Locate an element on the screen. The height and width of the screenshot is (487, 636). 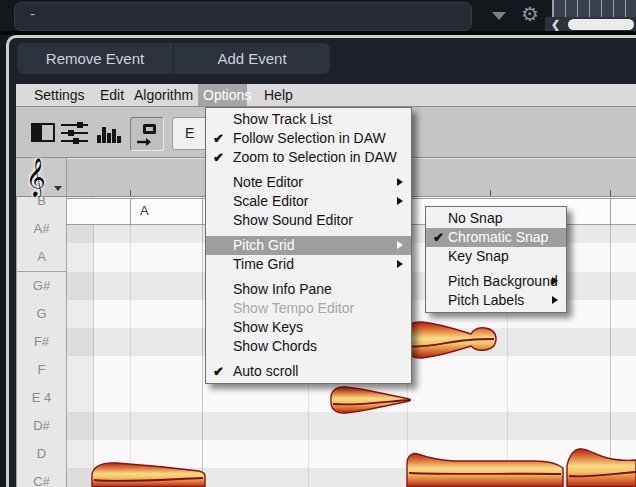
chevron-down-icon is located at coordinates (499, 16).